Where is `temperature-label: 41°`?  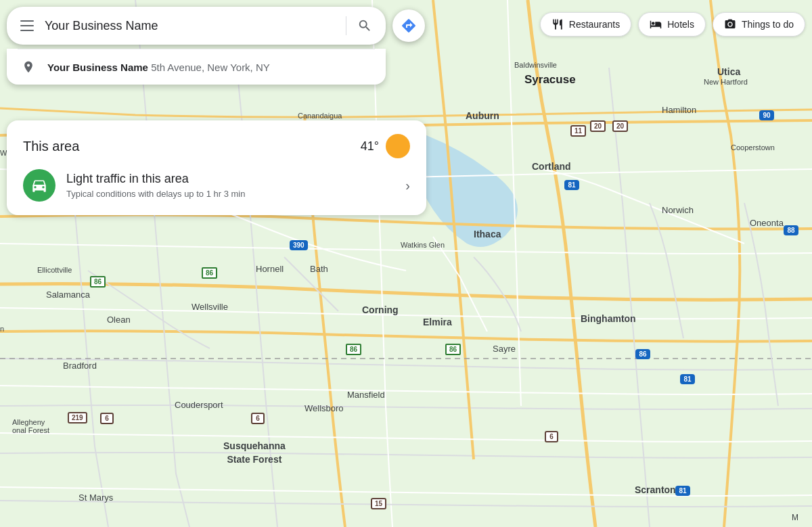
temperature-label: 41° is located at coordinates (369, 146).